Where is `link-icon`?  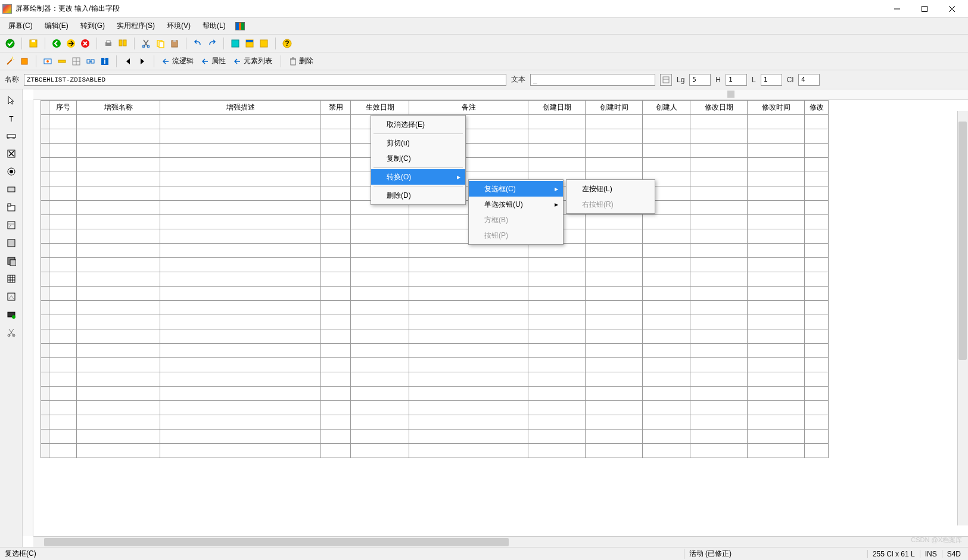
link-icon is located at coordinates (91, 61).